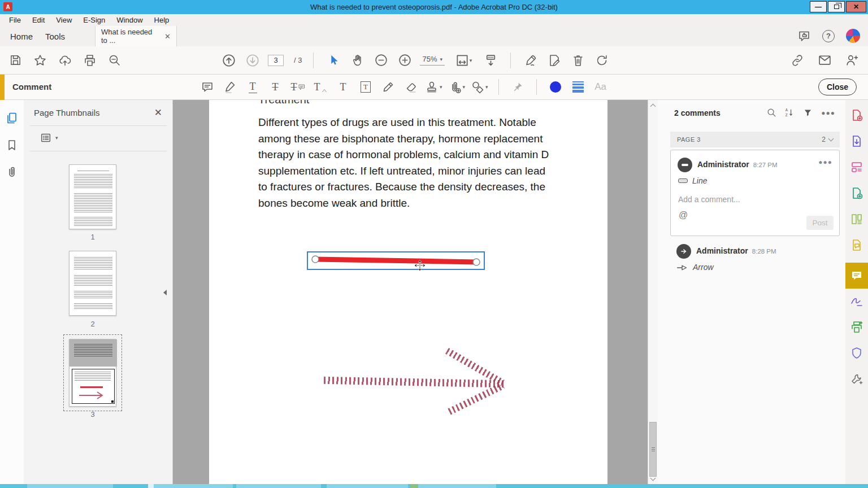 This screenshot has height=488, width=868. I want to click on eraser-icon, so click(411, 87).